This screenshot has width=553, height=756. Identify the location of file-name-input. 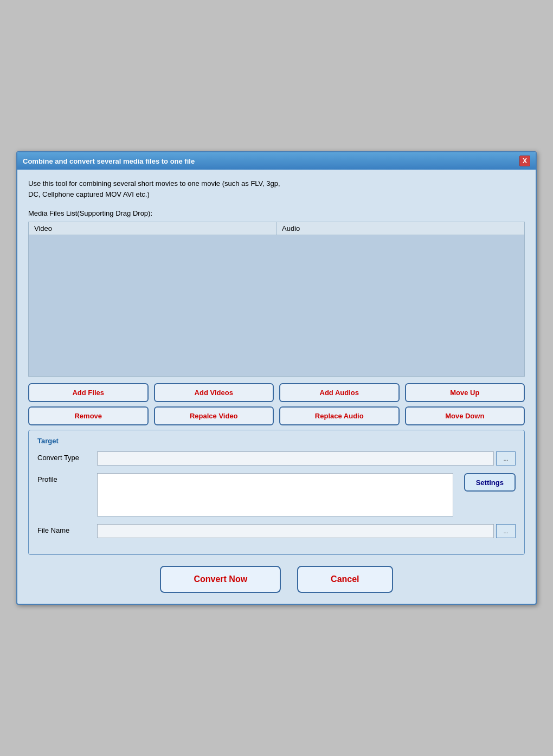
(295, 531).